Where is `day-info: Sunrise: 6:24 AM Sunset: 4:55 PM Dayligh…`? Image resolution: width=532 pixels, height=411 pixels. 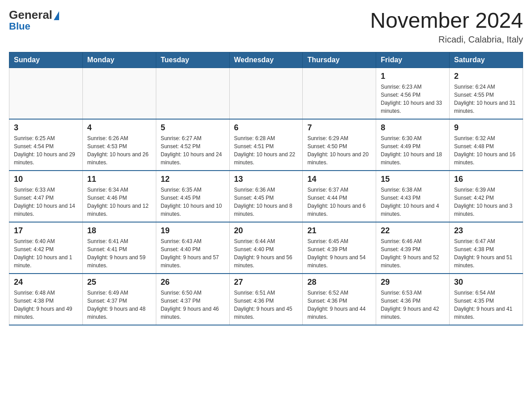 day-info: Sunrise: 6:24 AM Sunset: 4:55 PM Dayligh… is located at coordinates (486, 99).